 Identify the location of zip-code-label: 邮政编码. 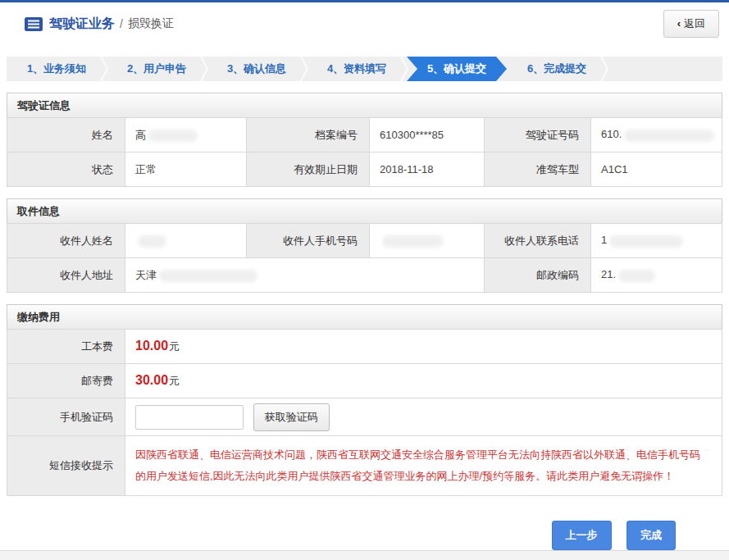
(538, 275).